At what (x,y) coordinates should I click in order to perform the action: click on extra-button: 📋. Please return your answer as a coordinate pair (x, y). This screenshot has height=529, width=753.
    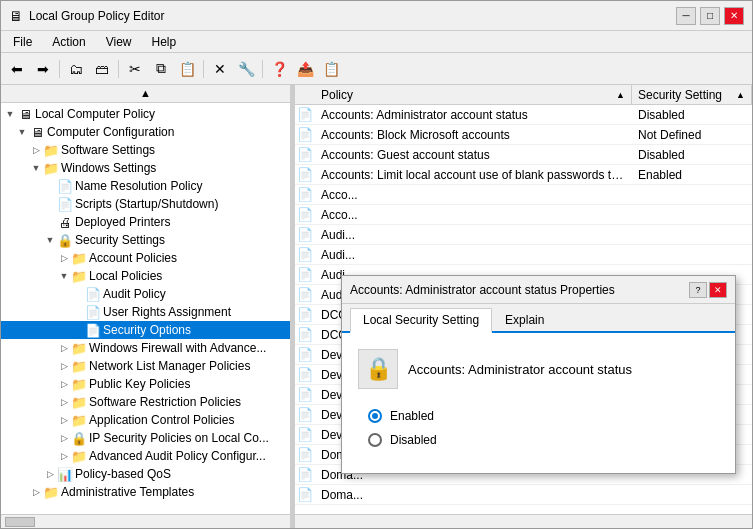
    Looking at the image, I should click on (331, 69).